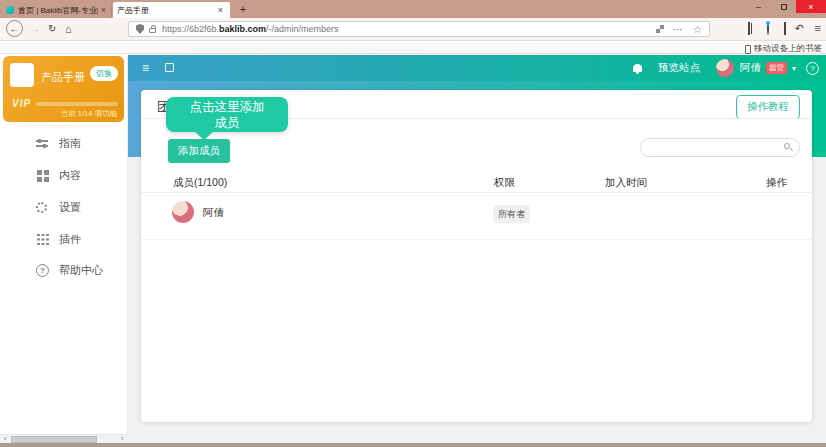 Image resolution: width=826 pixels, height=447 pixels. What do you see at coordinates (170, 68) in the screenshot?
I see `fullscreen-icon` at bounding box center [170, 68].